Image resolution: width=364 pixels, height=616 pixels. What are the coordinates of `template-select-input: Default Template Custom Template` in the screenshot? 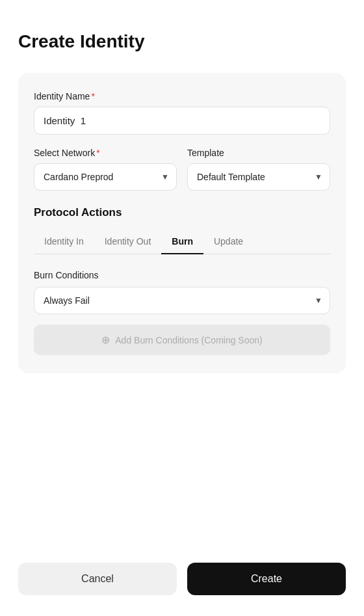 It's located at (259, 177).